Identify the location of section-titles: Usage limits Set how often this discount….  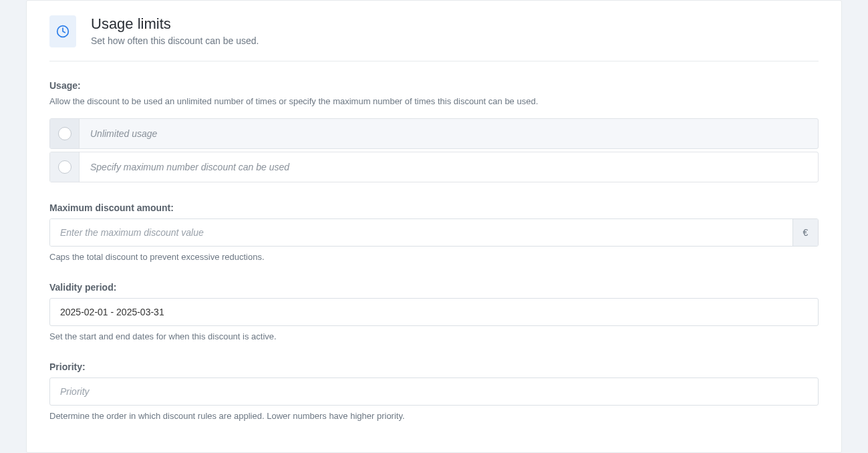
(175, 31).